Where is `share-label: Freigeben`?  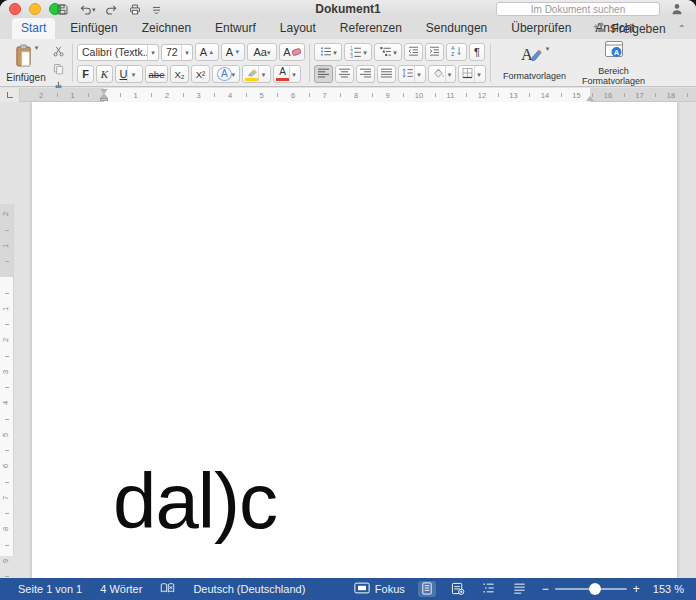 share-label: Freigeben is located at coordinates (639, 29).